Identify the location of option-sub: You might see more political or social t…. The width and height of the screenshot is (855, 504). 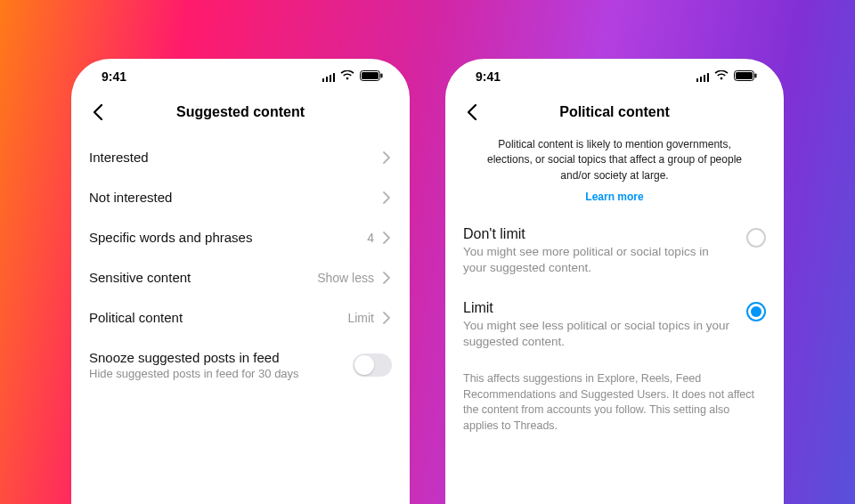
(598, 260).